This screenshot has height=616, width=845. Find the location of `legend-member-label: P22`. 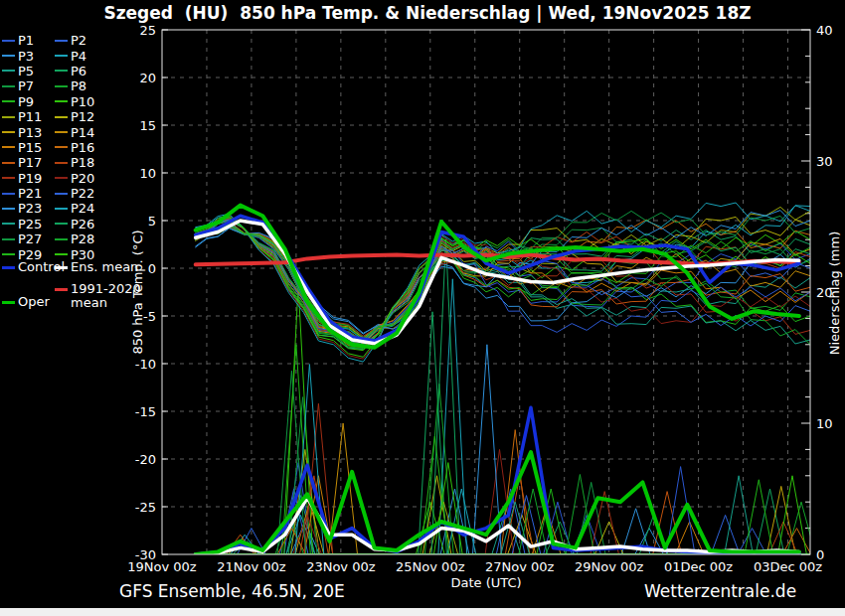

legend-member-label: P22 is located at coordinates (83, 193).